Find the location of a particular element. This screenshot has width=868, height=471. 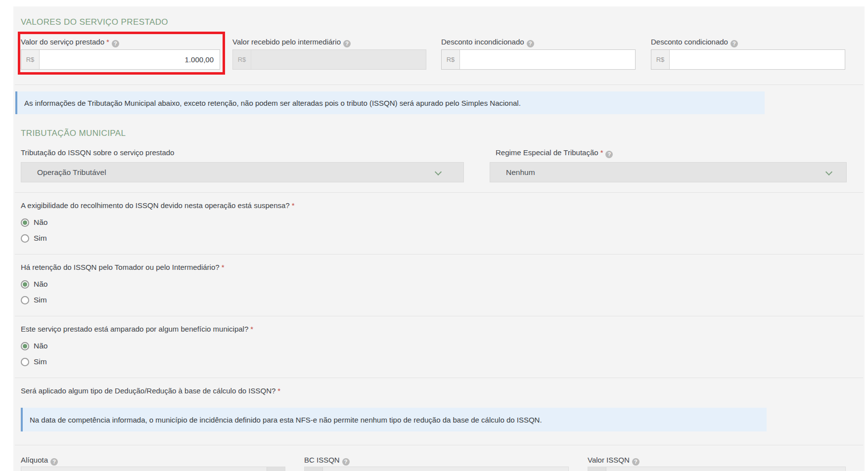

aliquota-input-group is located at coordinates (153, 469).